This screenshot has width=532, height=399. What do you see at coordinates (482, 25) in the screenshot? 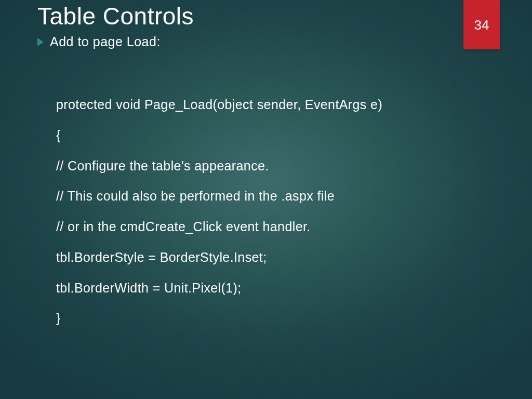
I see `page-number-badge: 34` at bounding box center [482, 25].